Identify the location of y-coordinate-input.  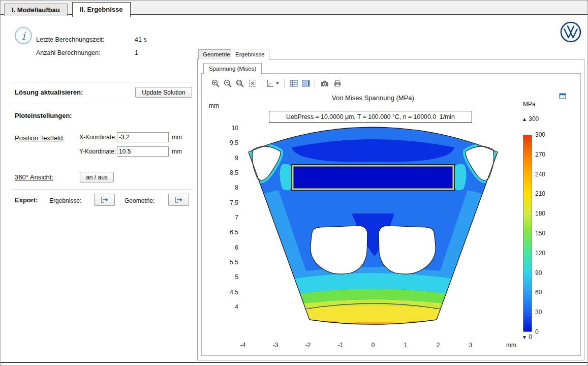
(143, 151).